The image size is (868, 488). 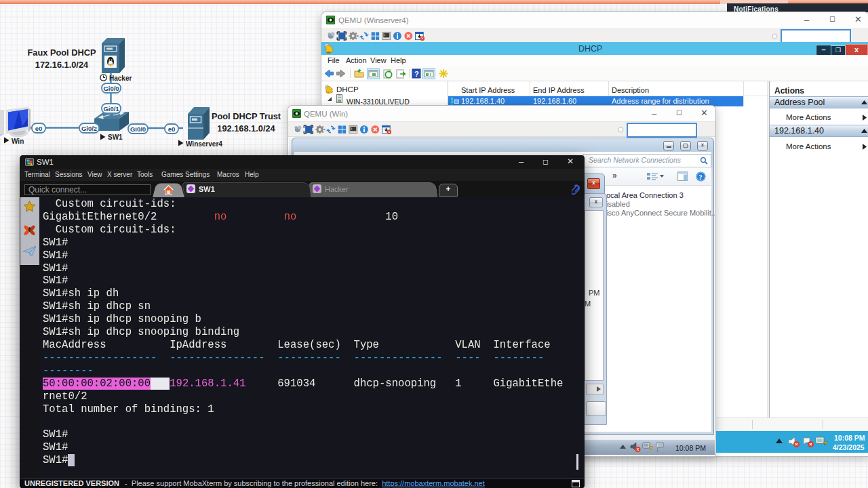 I want to click on svg-text: 192.168.1.0/24, so click(x=246, y=129).